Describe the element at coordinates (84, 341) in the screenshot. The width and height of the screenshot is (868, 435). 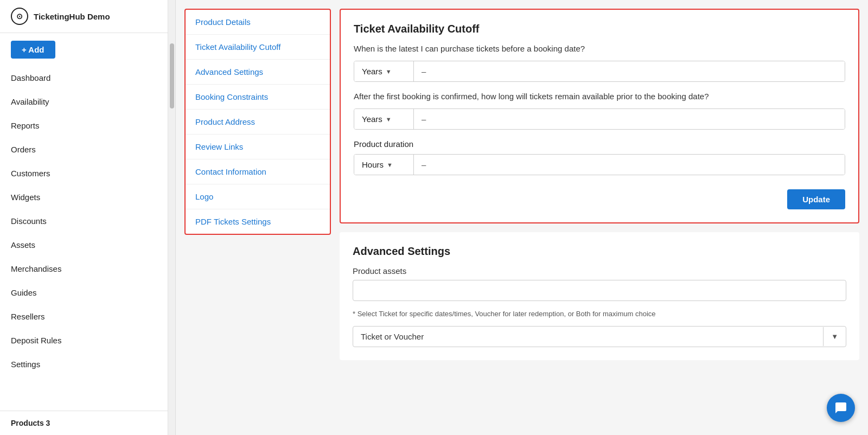
I see `sidebar-item-deposit-rules: Deposit Rules` at that location.